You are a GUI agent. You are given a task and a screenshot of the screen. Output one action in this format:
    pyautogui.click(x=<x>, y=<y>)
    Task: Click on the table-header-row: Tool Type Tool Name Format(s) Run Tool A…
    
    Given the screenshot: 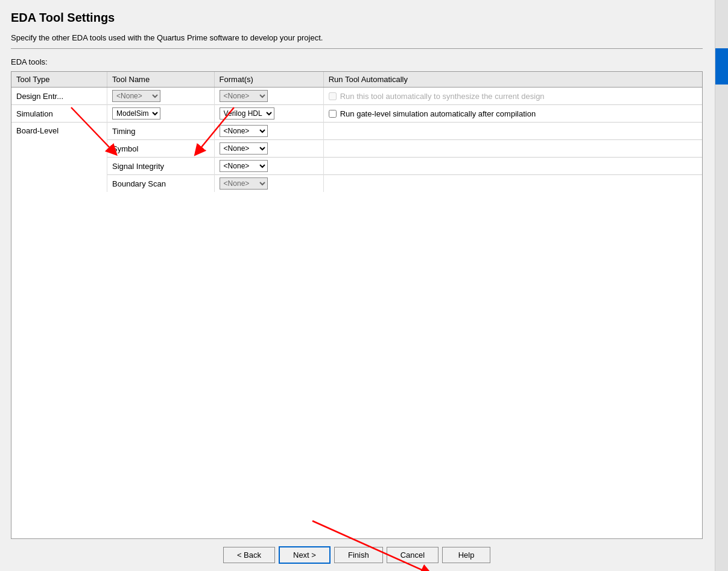 What is the action you would take?
    pyautogui.click(x=357, y=80)
    